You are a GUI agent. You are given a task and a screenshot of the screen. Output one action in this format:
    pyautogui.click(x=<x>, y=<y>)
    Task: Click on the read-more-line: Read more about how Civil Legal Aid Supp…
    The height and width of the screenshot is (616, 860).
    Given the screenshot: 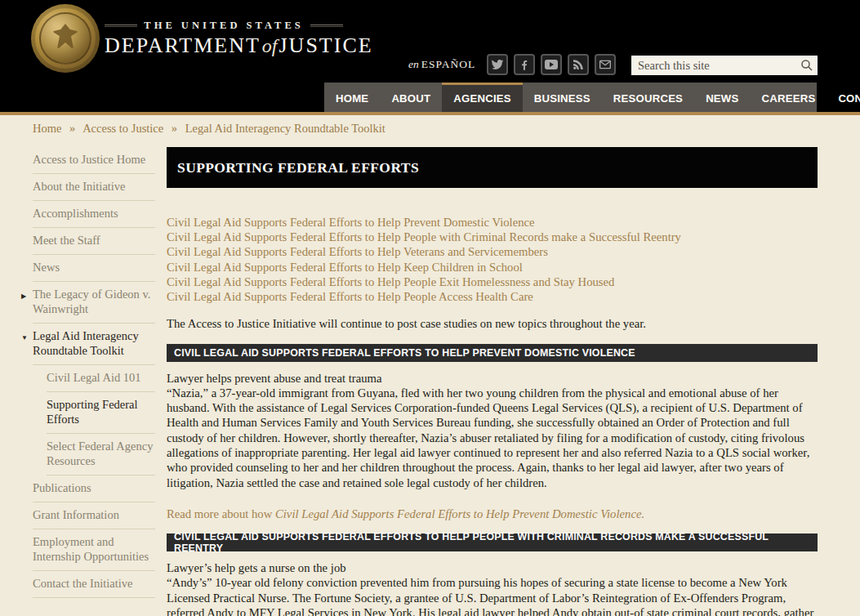 What is the action you would take?
    pyautogui.click(x=492, y=514)
    